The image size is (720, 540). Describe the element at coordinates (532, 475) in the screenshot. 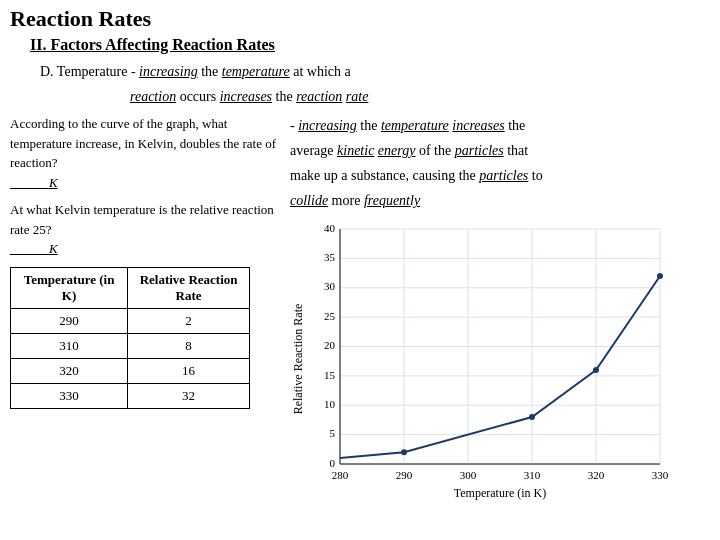

I see `svg-text: 310` at that location.